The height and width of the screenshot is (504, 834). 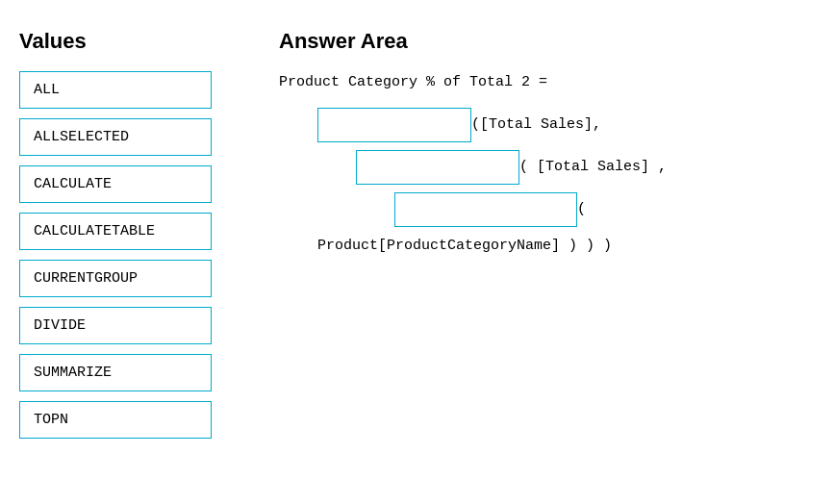 What do you see at coordinates (115, 231) in the screenshot?
I see `value-item-calculatetable: CALCULATETABLE` at bounding box center [115, 231].